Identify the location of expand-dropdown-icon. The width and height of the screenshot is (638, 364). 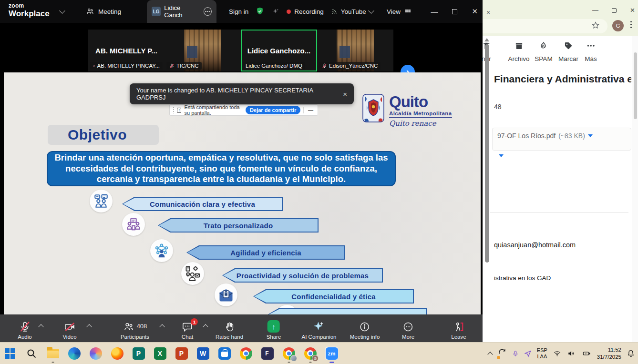
(501, 156).